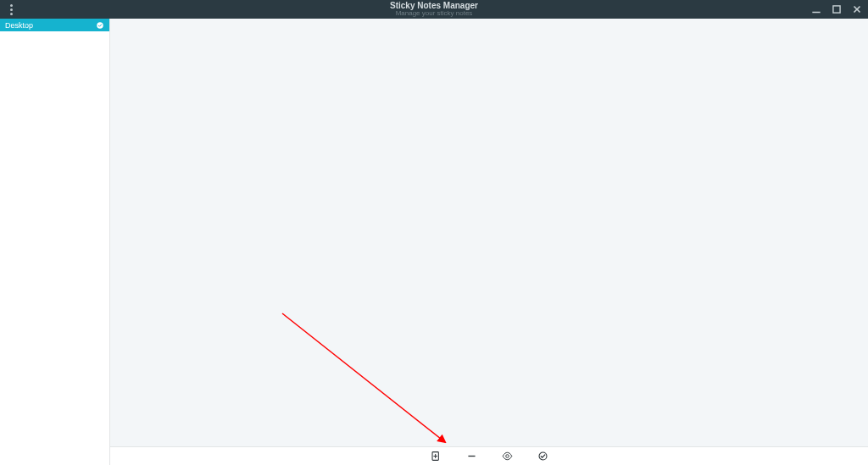 The image size is (868, 465). I want to click on titlebar: Sticky Notes Manager Manage your sticky …, so click(434, 9).